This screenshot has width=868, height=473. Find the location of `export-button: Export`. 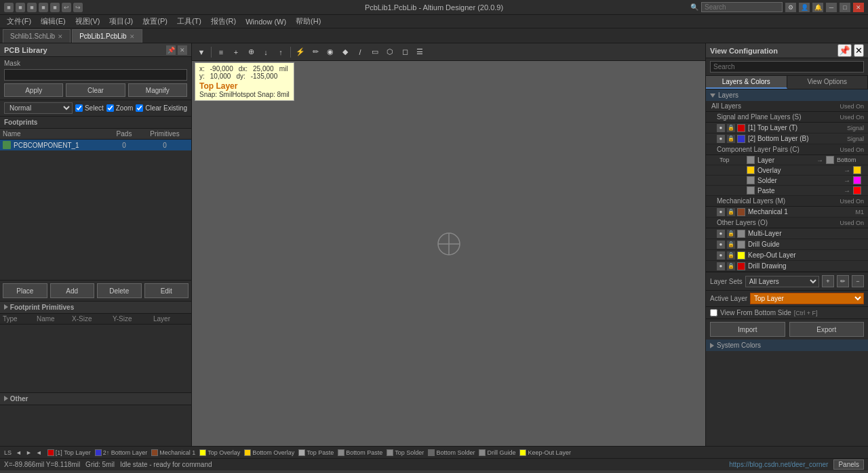

export-button: Export is located at coordinates (827, 329).